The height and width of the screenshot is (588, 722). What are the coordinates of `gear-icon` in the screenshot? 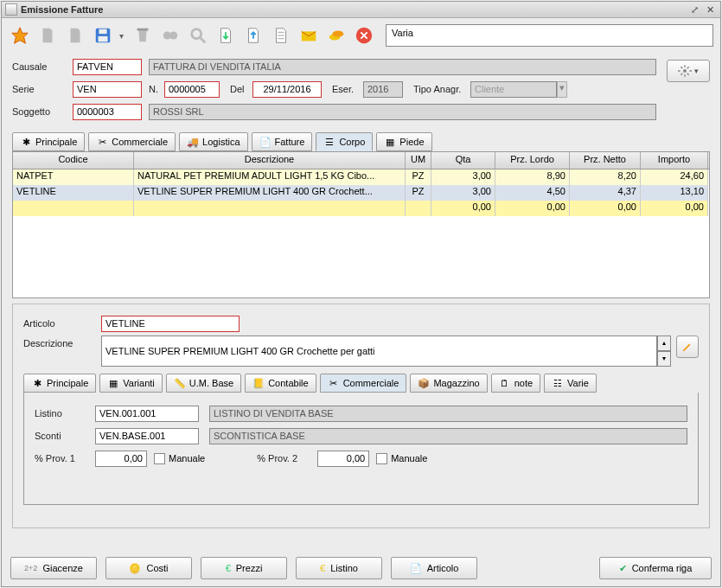 It's located at (685, 71).